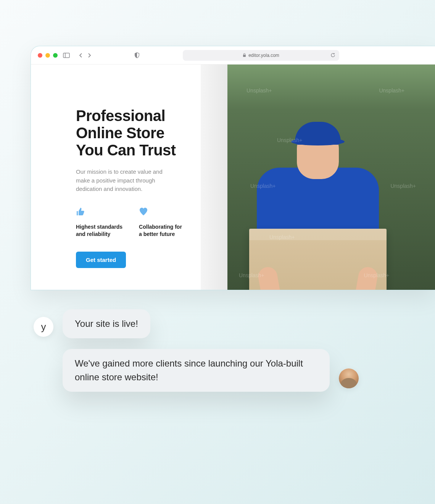 The image size is (435, 504). I want to click on browser-toolbar: editor.yola.com, so click(233, 55).